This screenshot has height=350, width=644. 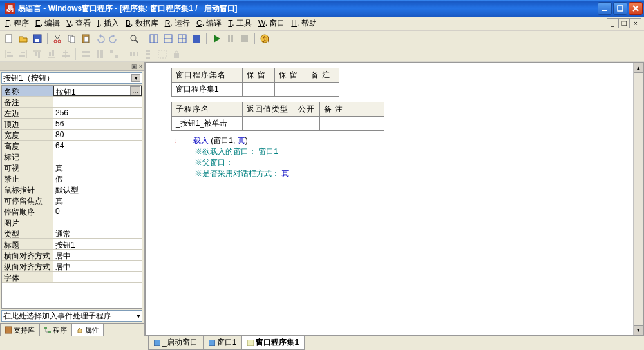 I want to click on ellipsis-button: …, so click(x=135, y=91).